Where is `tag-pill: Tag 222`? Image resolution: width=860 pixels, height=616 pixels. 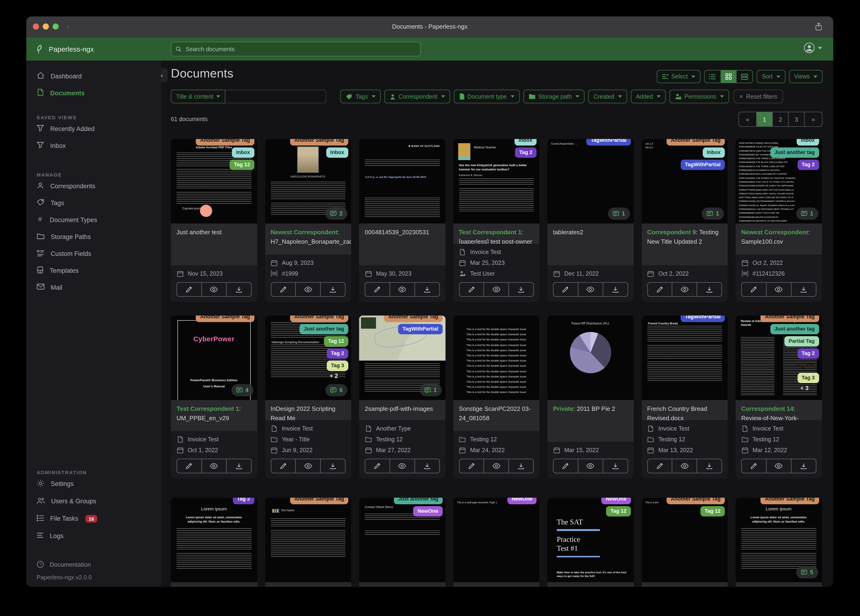
tag-pill: Tag 222 is located at coordinates (805, 366).